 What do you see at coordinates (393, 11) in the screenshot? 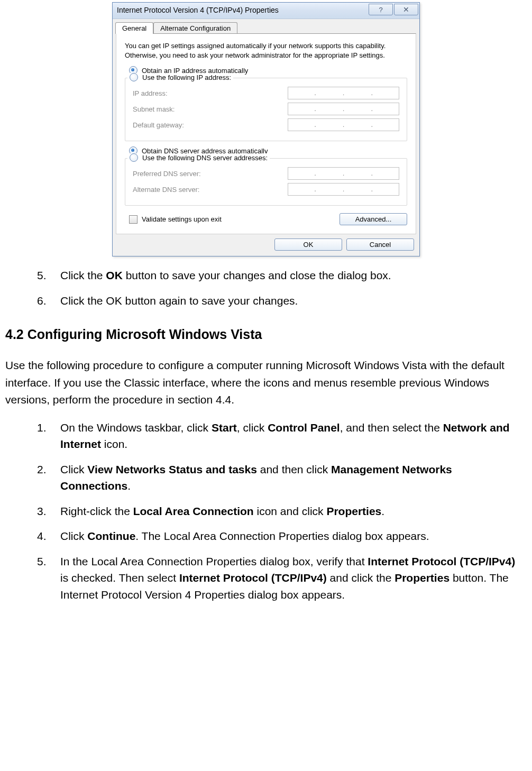
I see `window-controls: ? ✕` at bounding box center [393, 11].